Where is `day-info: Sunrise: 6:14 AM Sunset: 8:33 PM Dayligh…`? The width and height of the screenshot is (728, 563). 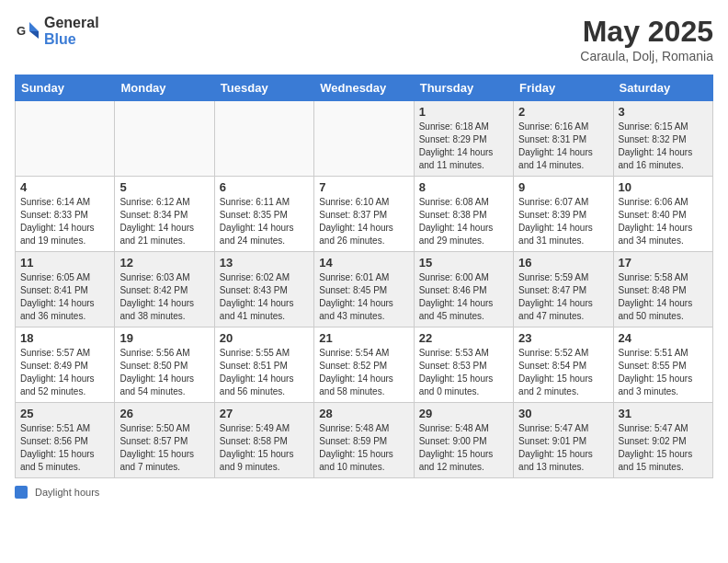
day-info: Sunrise: 6:14 AM Sunset: 8:33 PM Dayligh… is located at coordinates (64, 222).